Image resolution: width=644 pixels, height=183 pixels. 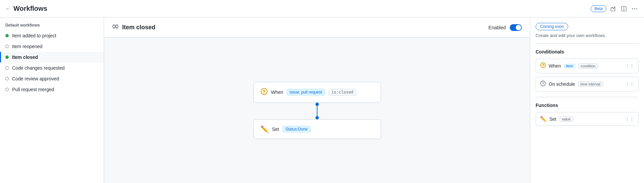 I want to click on workflow-header: Item closed Enabled, so click(x=317, y=28).